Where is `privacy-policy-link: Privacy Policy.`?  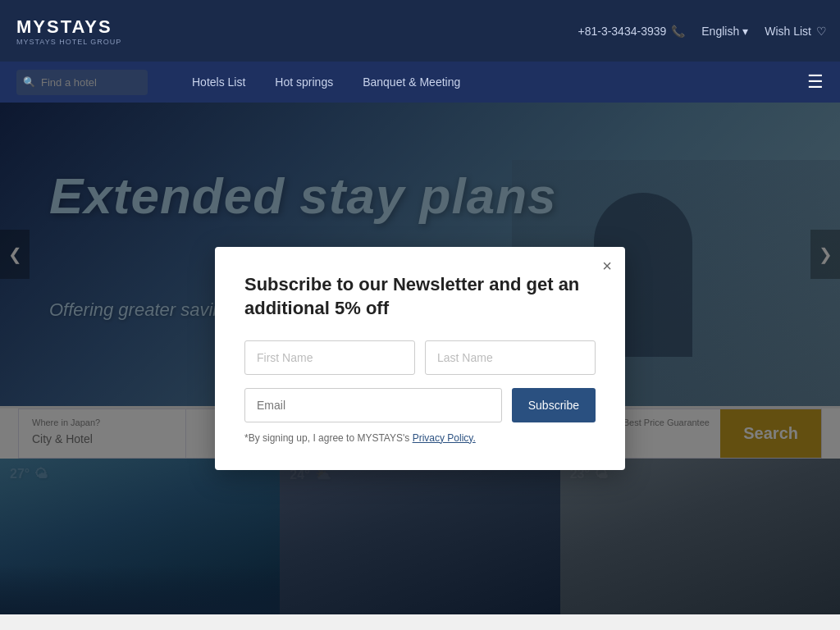 privacy-policy-link: Privacy Policy. is located at coordinates (445, 438).